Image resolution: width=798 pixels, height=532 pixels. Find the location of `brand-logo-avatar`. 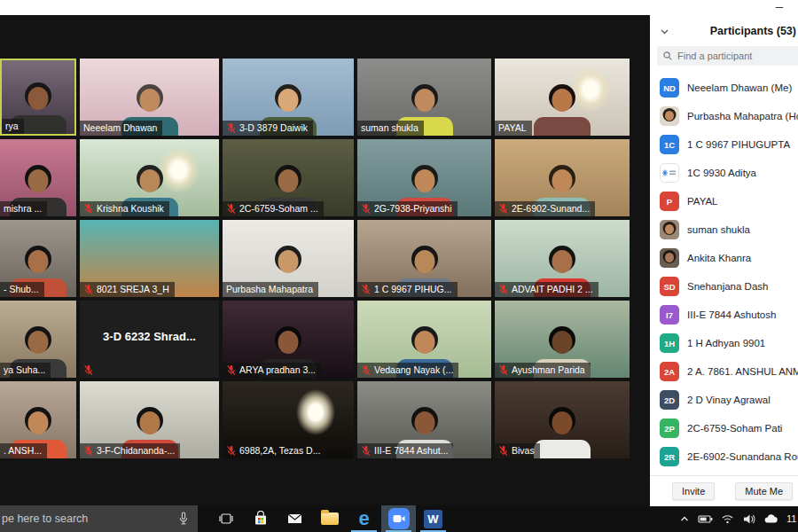

brand-logo-avatar is located at coordinates (669, 173).